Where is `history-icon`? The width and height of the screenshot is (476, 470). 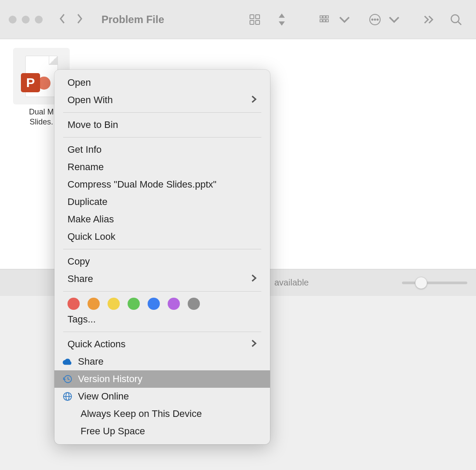
history-icon is located at coordinates (68, 379).